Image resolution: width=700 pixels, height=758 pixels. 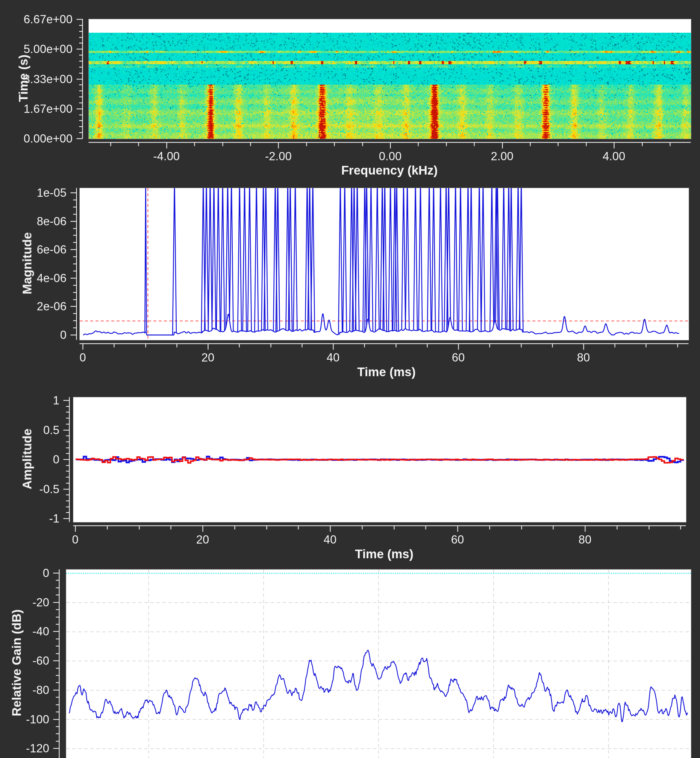 I want to click on magnitude-xtick-label: 0, so click(x=83, y=358).